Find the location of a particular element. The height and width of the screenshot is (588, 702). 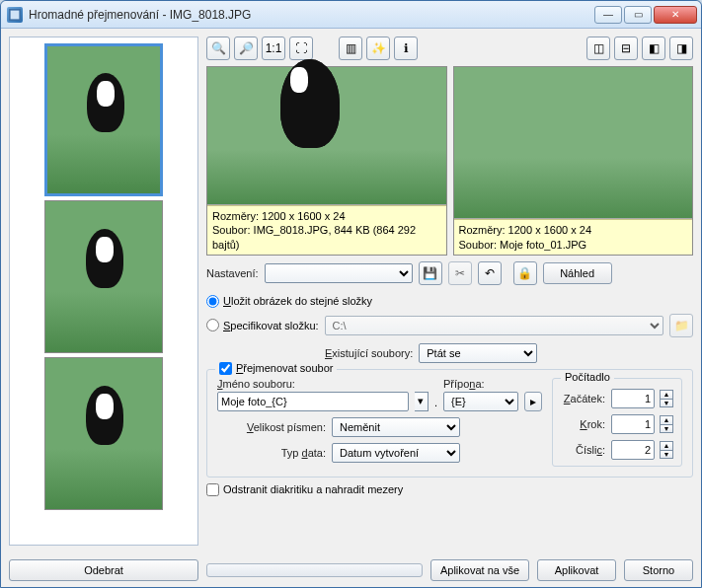

save-settings-icon: 💾 is located at coordinates (430, 273).